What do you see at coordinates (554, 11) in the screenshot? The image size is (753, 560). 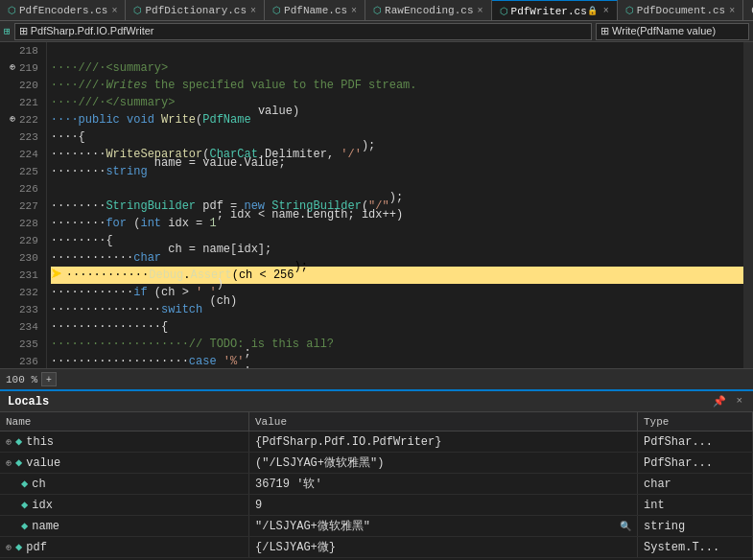 I see `tab-pdfwriter: ⬡ PdfWriter.cs 🔒 ×` at bounding box center [554, 11].